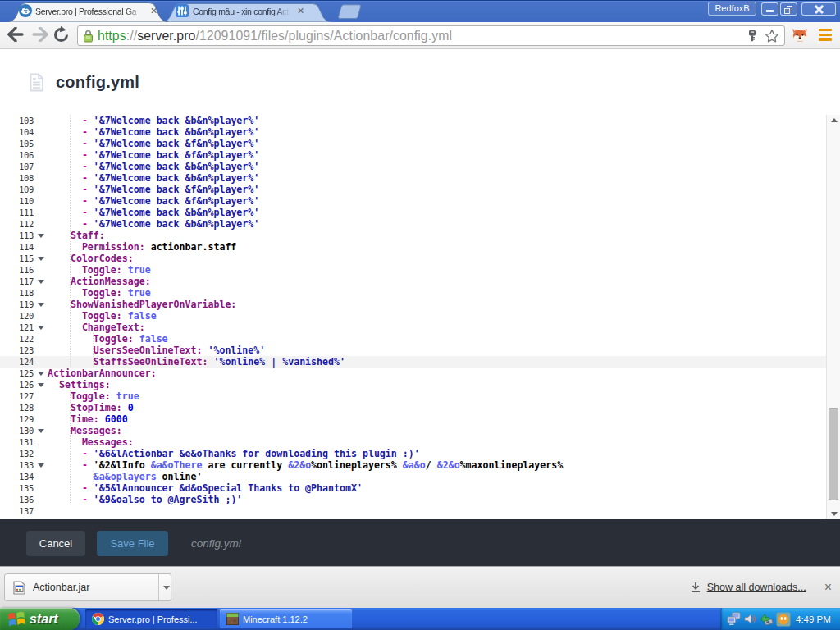 This screenshot has height=630, width=840. What do you see at coordinates (766, 619) in the screenshot?
I see `safely-remove-hardware-icon` at bounding box center [766, 619].